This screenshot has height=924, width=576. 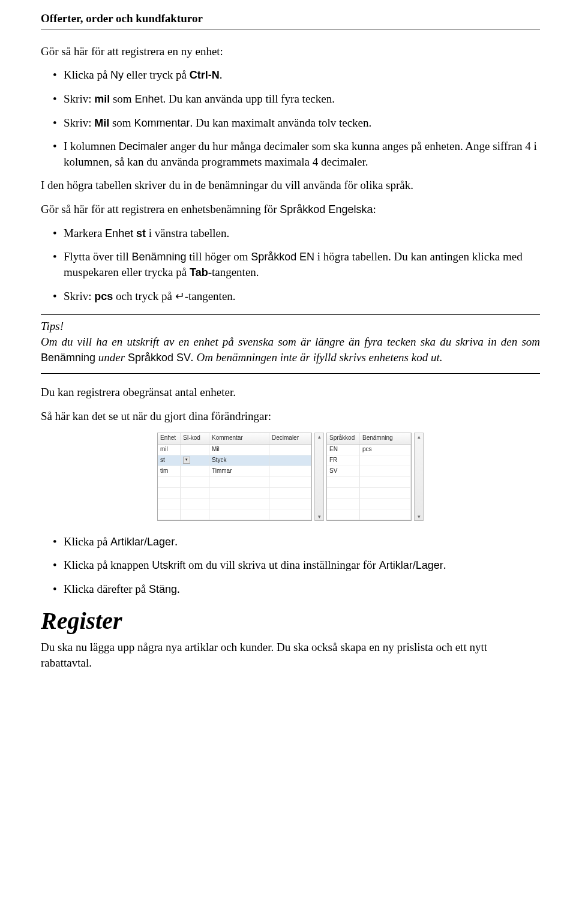 I want to click on table-cell: Timmar, so click(x=239, y=472).